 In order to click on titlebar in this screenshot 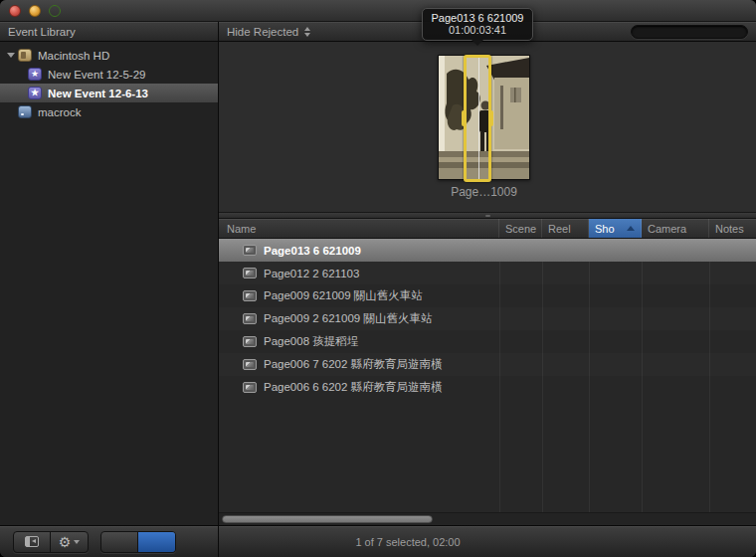, I will do `click(378, 11)`.